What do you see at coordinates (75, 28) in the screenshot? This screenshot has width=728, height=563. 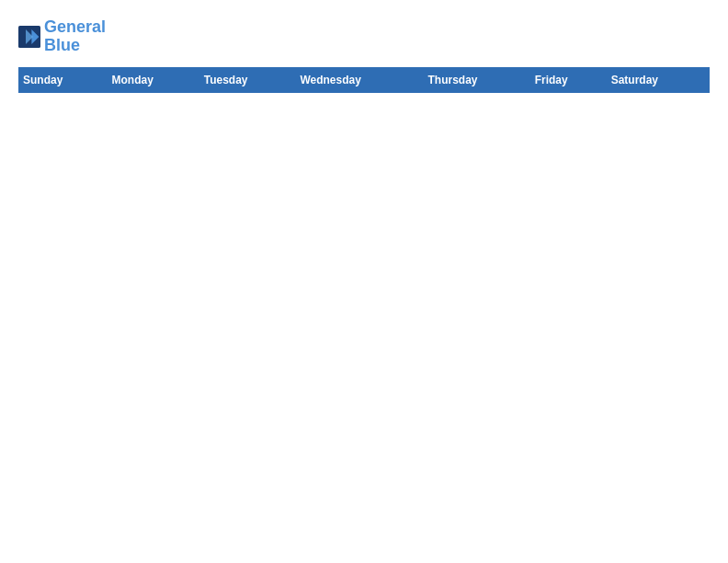 I see `logo-line1: General` at bounding box center [75, 28].